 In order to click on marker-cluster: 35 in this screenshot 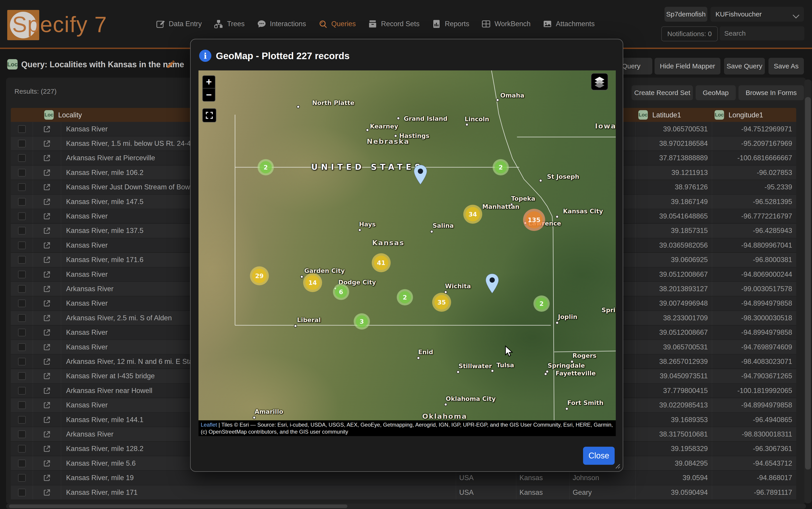, I will do `click(442, 302)`.